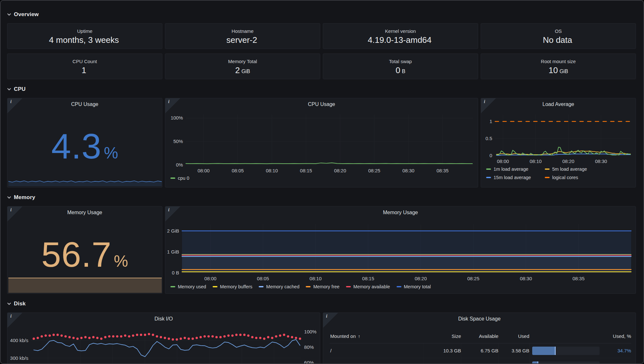 The height and width of the screenshot is (364, 644). I want to click on legend-item: 5m load average, so click(566, 169).